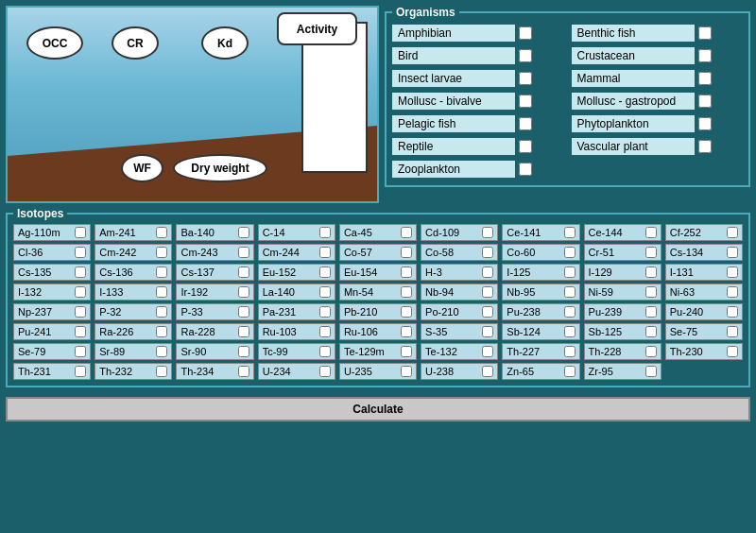 Image resolution: width=756 pixels, height=533 pixels. Describe the element at coordinates (454, 124) in the screenshot. I see `organism-label: Pelagic fish` at that location.